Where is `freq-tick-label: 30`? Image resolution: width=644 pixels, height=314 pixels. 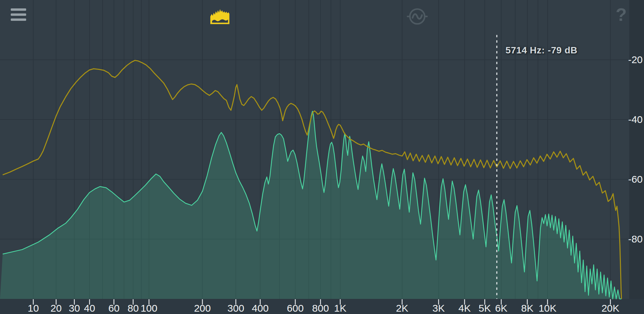
freq-tick-label: 30 is located at coordinates (74, 308).